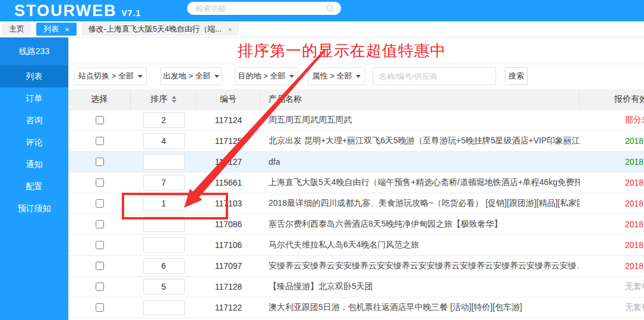  I want to click on product-name: 马尔代夫维拉私人岛6天4晚名门风范之旅, so click(344, 245).